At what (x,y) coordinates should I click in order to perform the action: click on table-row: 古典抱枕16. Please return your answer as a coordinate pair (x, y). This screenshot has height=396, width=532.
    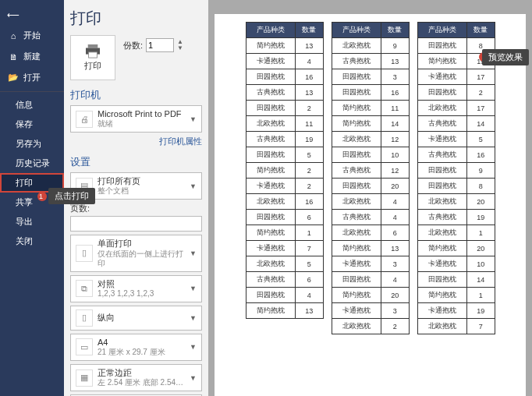
    Looking at the image, I should click on (456, 155).